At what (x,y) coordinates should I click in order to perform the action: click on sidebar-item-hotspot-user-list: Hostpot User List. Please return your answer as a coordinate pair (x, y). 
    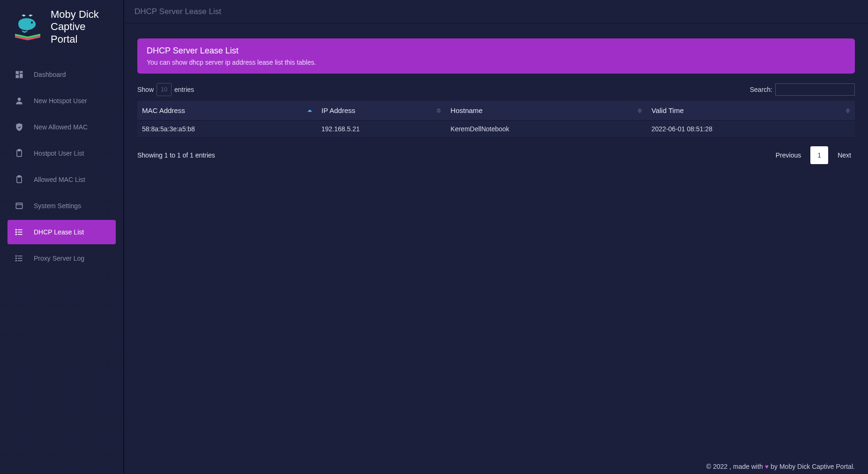
    Looking at the image, I should click on (62, 153).